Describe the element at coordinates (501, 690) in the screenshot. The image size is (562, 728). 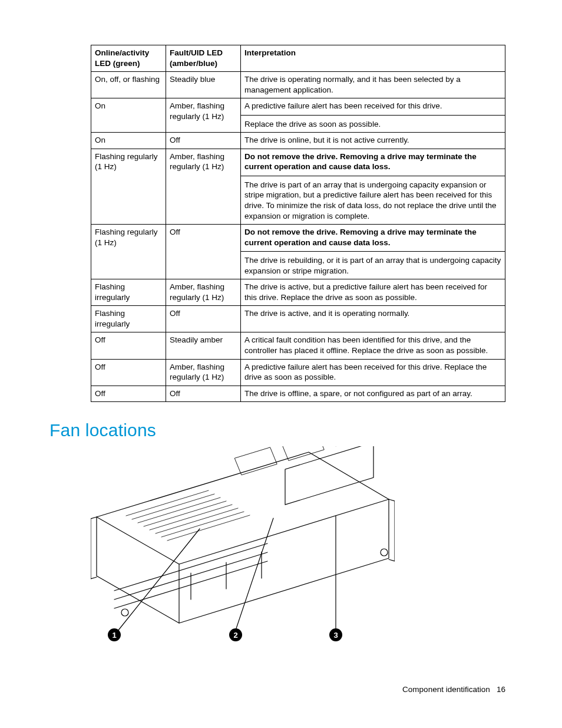
I see `footer-page-number: 16` at that location.